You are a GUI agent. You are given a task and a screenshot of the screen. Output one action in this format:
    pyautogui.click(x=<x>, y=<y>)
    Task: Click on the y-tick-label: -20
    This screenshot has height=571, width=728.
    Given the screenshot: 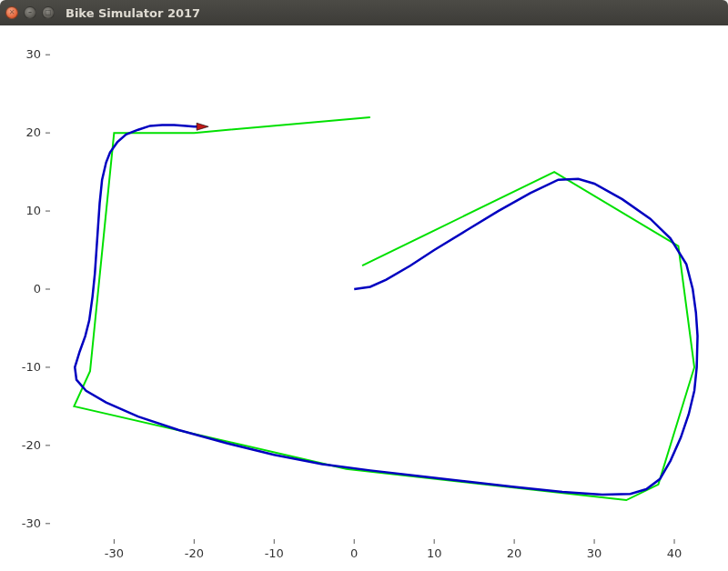 What is the action you would take?
    pyautogui.click(x=31, y=446)
    